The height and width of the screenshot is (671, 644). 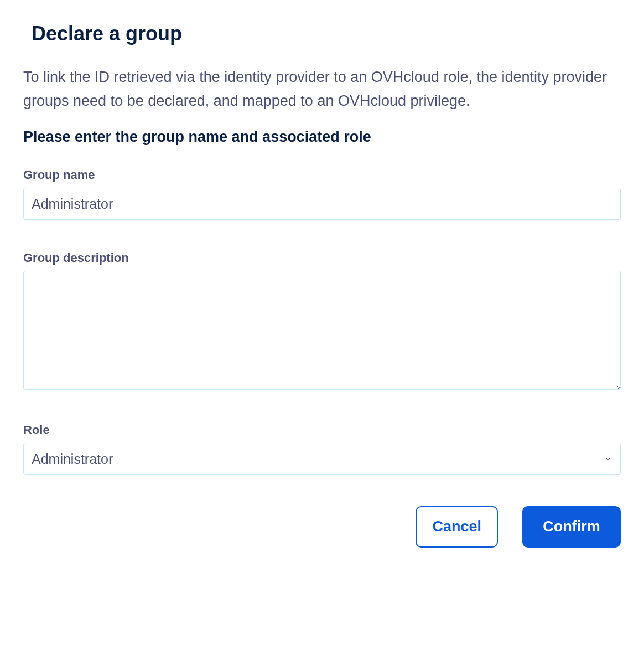 What do you see at coordinates (322, 459) in the screenshot?
I see `role-select: Administrator` at bounding box center [322, 459].